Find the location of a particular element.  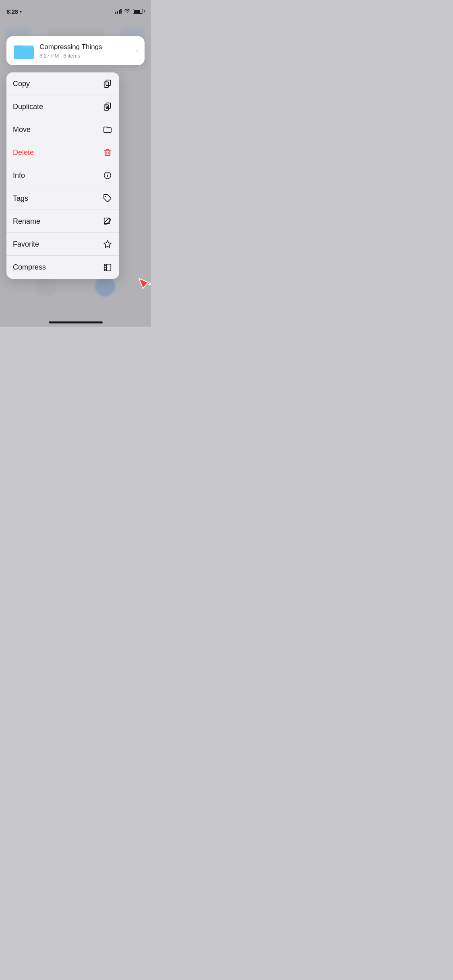

menu-label-duplicate: Duplicate is located at coordinates (28, 107).